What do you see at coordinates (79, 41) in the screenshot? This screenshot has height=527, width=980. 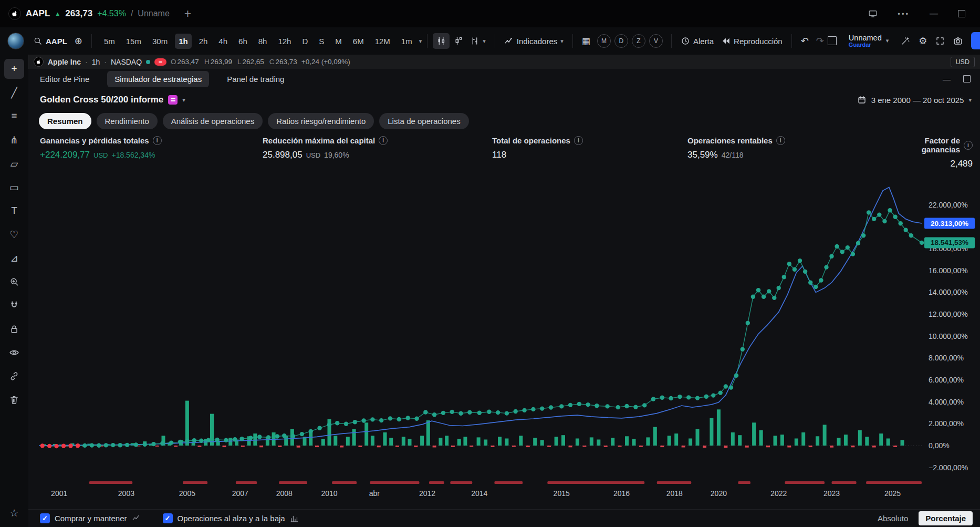 I see `add-symbol-icon: ⊕` at bounding box center [79, 41].